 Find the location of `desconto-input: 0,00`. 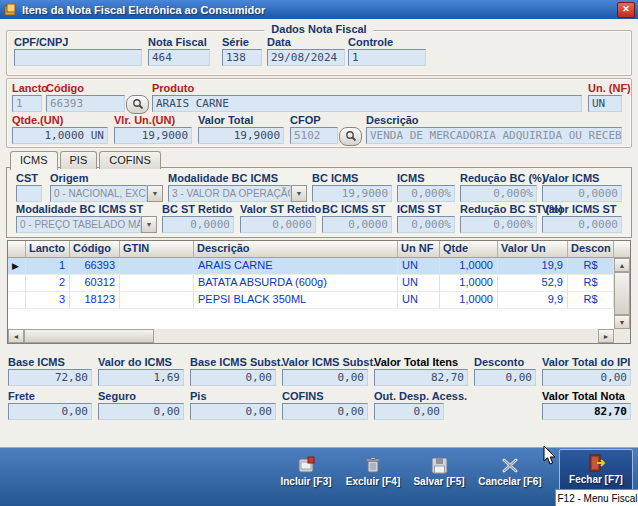

desconto-input: 0,00 is located at coordinates (505, 378).